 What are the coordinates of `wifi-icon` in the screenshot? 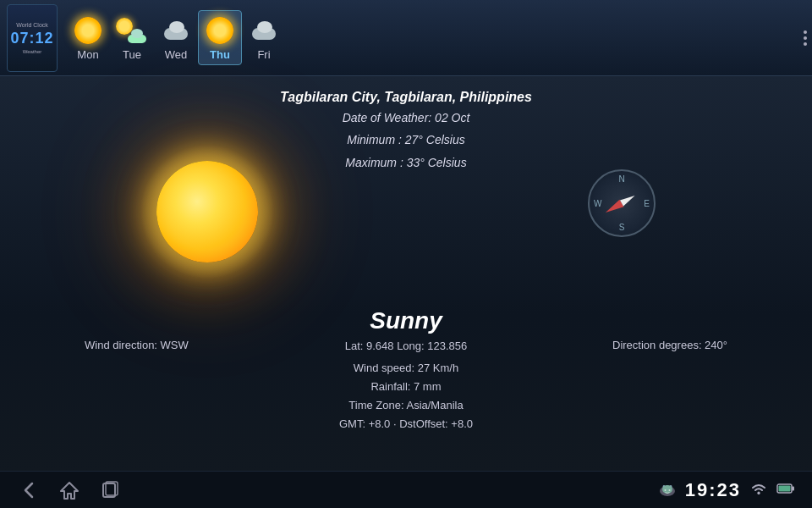 It's located at (759, 489).